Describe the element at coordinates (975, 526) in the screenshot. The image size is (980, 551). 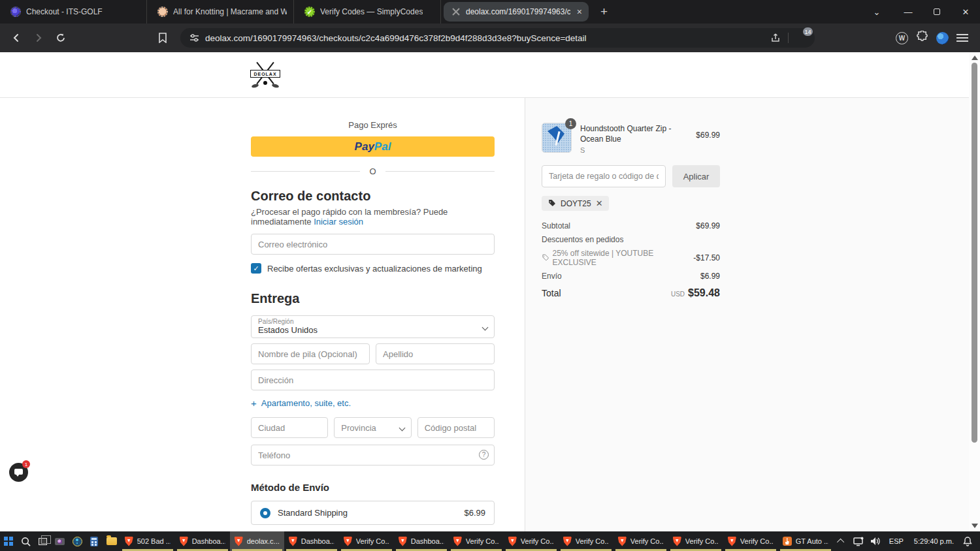
I see `scroll-down-icon` at that location.